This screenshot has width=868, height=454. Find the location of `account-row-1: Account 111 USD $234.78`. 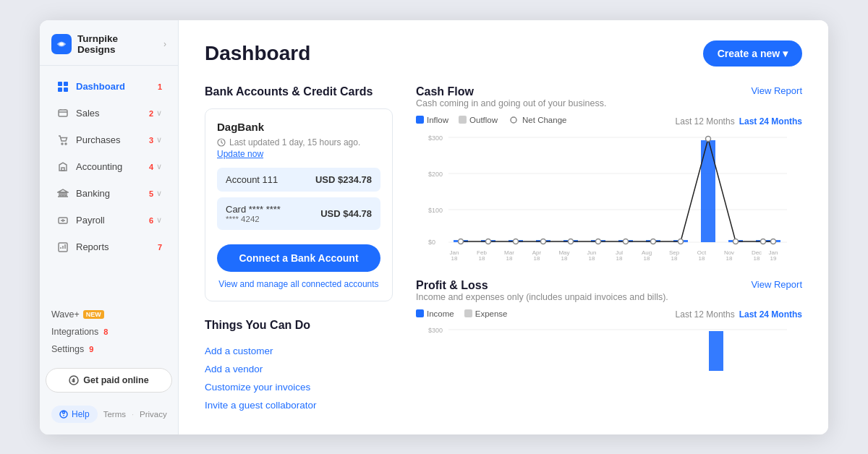

account-row-1: Account 111 USD $234.78 is located at coordinates (299, 179).